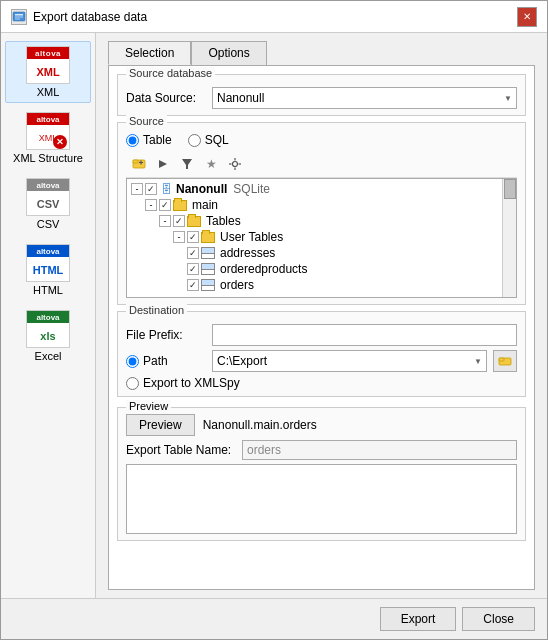 The height and width of the screenshot is (640, 548). I want to click on preview-row: Preview Nanonull.main.orders, so click(322, 425).